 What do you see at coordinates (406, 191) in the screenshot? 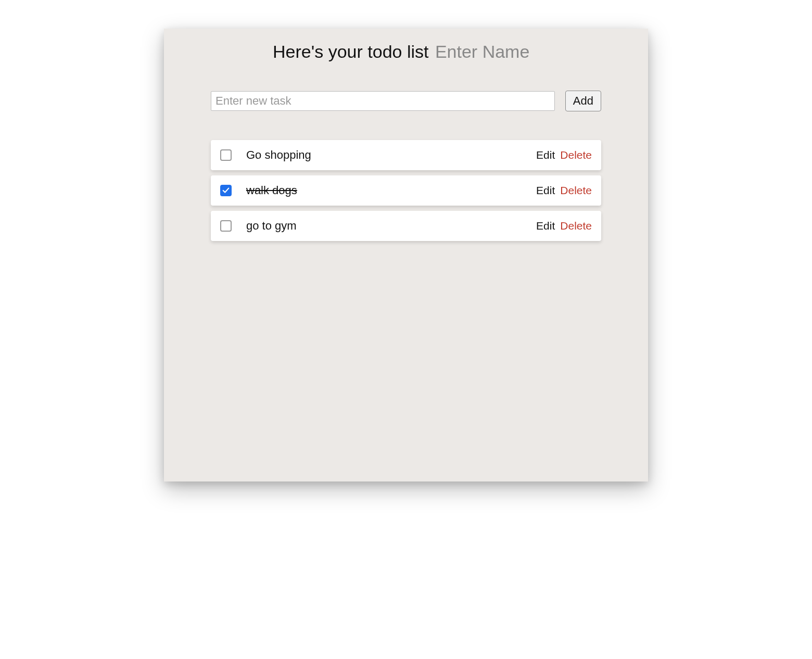
I see `task-list: Go shoppingEditDeletewalk dogsEditDelete…` at bounding box center [406, 191].